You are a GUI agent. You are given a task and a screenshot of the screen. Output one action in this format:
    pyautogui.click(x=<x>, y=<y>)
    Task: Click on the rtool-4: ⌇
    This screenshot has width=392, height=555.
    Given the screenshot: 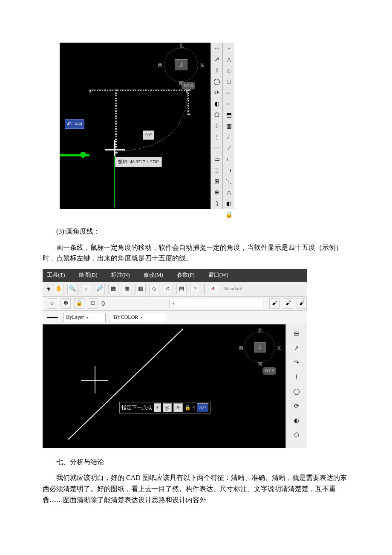 What is the action you would take?
    pyautogui.click(x=297, y=377)
    